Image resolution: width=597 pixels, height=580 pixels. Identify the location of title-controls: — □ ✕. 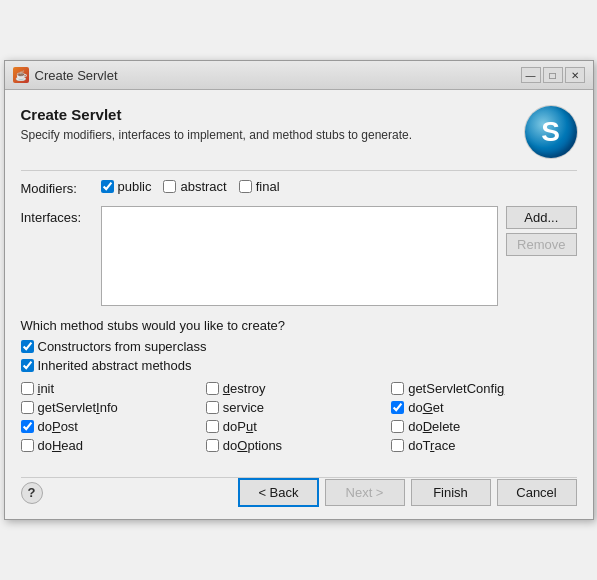
(553, 75).